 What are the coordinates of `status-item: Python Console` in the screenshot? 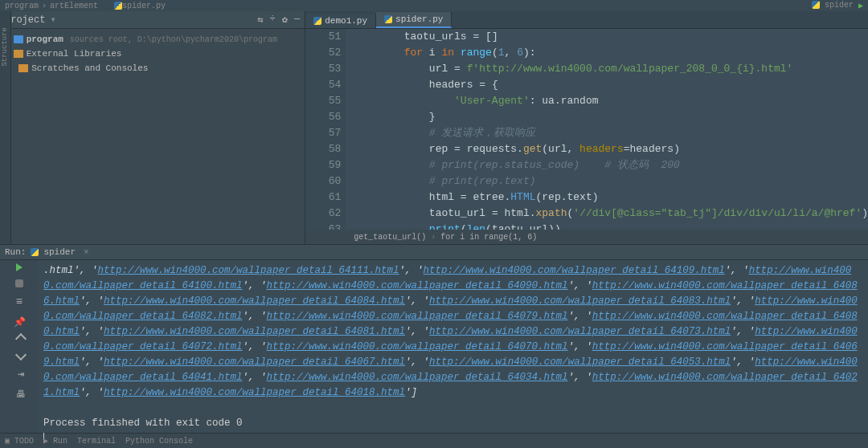 It's located at (159, 442).